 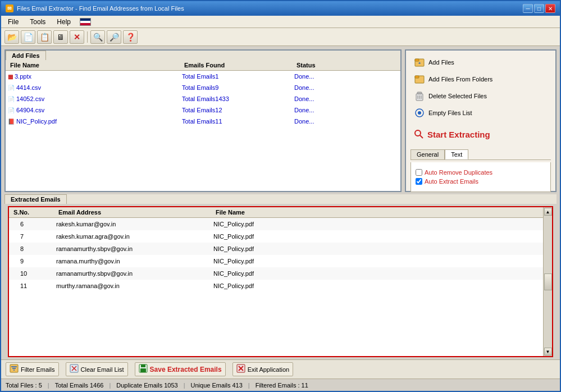 What do you see at coordinates (95, 65) in the screenshot?
I see `col-filename: File Name` at bounding box center [95, 65].